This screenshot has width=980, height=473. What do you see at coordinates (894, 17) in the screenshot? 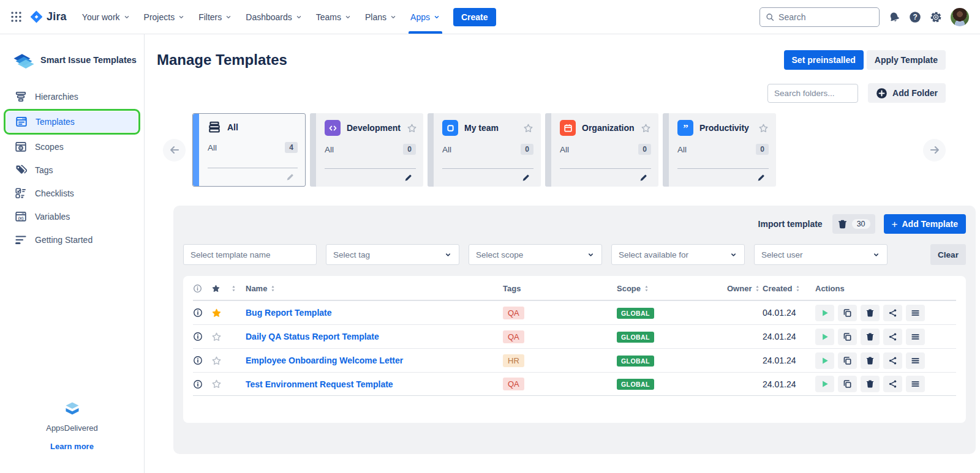
I see `notifications-button` at bounding box center [894, 17].